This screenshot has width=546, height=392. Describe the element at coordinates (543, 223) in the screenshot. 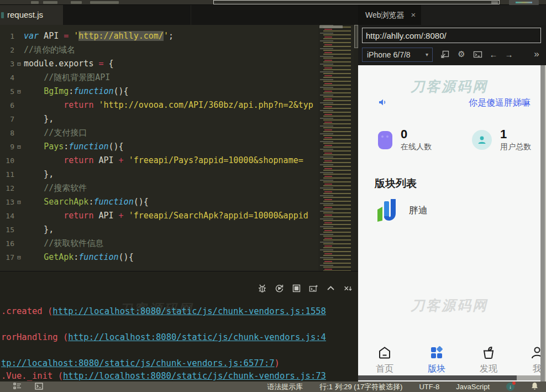

I see `vertical-scrollbar` at that location.